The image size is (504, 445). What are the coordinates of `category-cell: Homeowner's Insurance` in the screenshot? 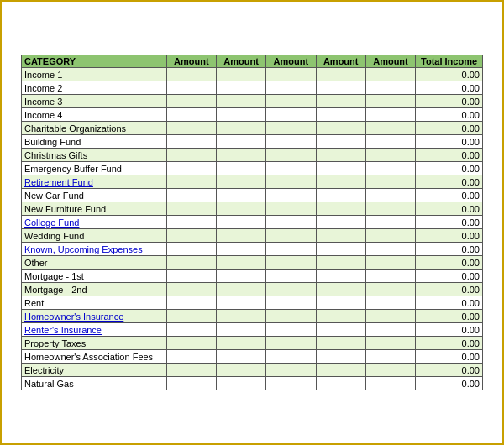 It's located at (94, 317).